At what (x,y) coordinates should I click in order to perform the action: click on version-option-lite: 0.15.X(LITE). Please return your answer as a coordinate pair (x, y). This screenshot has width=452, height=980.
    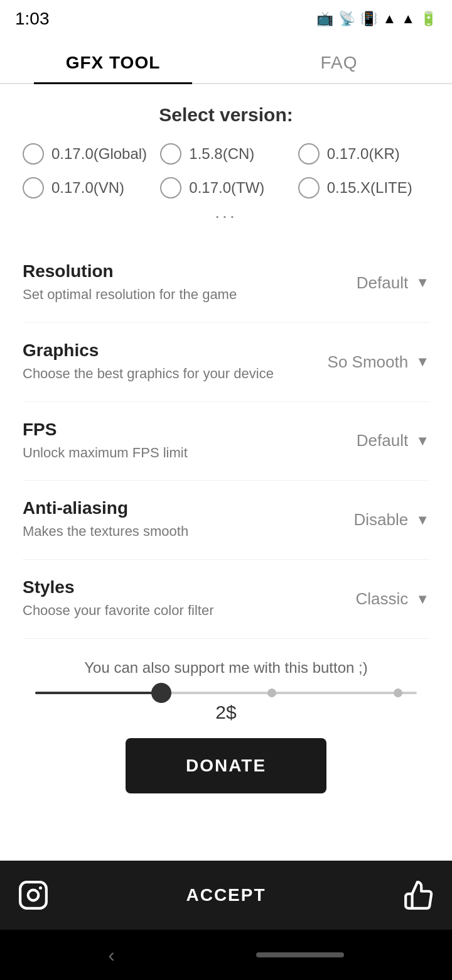
    Looking at the image, I should click on (364, 188).